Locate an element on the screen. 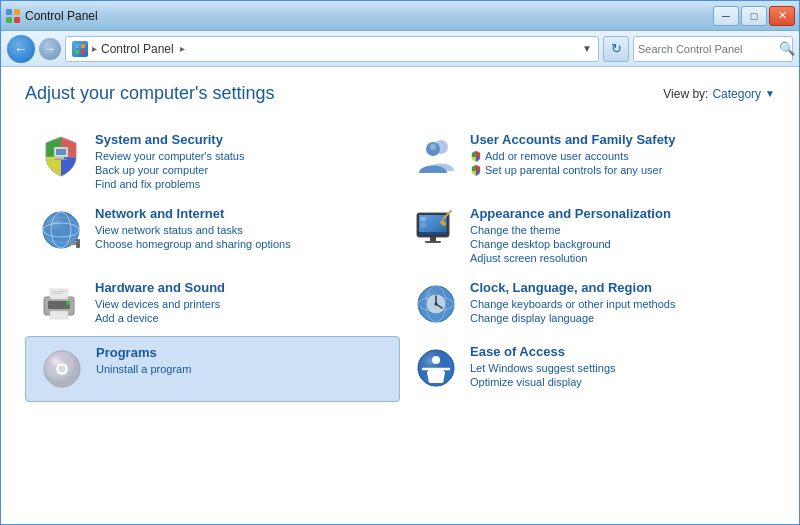 The height and width of the screenshot is (525, 800). titlebar: Control Panel ─ □ ✕ is located at coordinates (400, 16).